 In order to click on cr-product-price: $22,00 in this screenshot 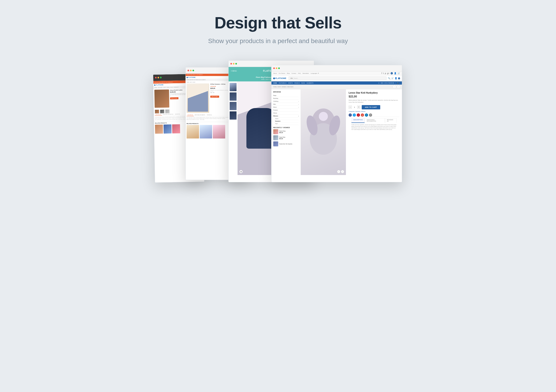, I will do `click(374, 96)`.